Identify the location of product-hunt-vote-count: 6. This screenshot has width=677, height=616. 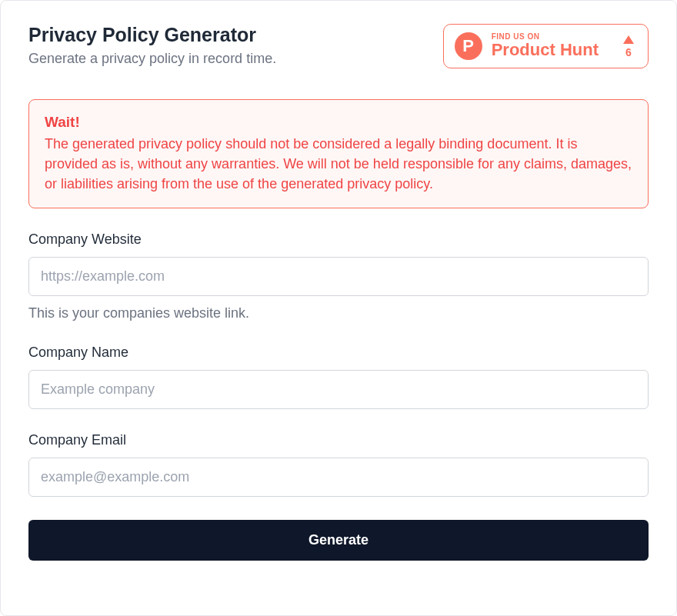
(629, 52).